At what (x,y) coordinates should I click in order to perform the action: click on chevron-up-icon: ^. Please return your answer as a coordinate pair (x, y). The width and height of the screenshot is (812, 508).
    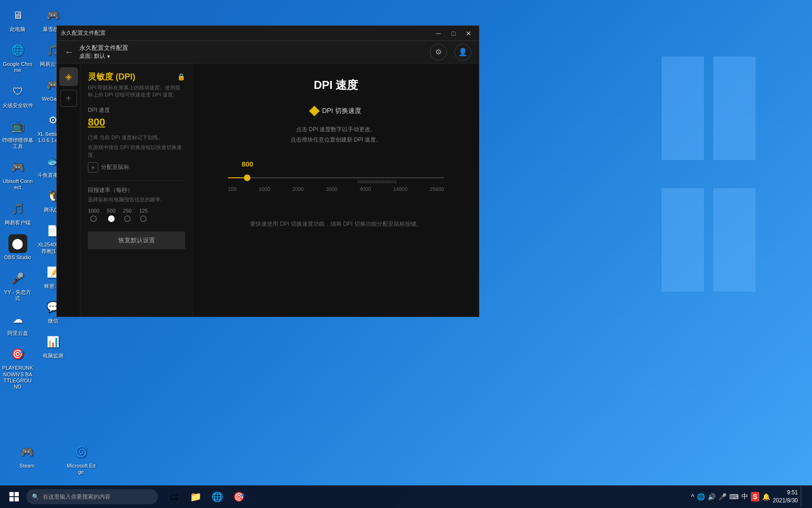
    Looking at the image, I should click on (693, 497).